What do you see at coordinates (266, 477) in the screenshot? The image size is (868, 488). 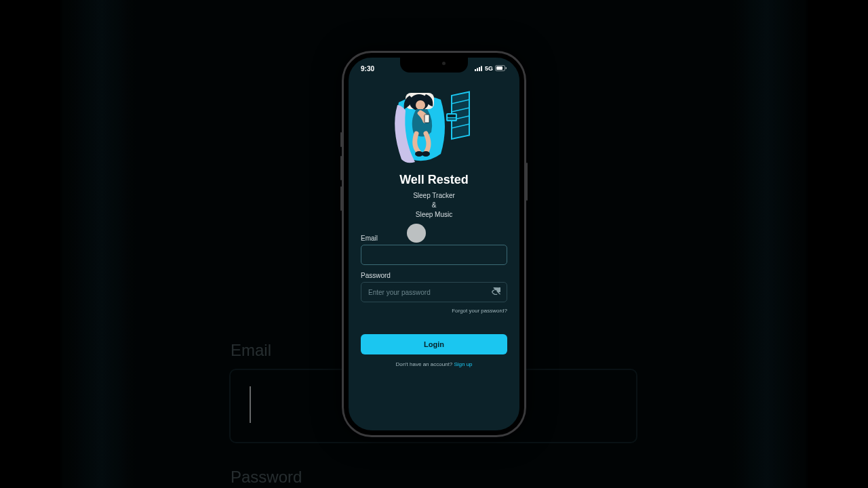 I see `background-password-label: Password` at bounding box center [266, 477].